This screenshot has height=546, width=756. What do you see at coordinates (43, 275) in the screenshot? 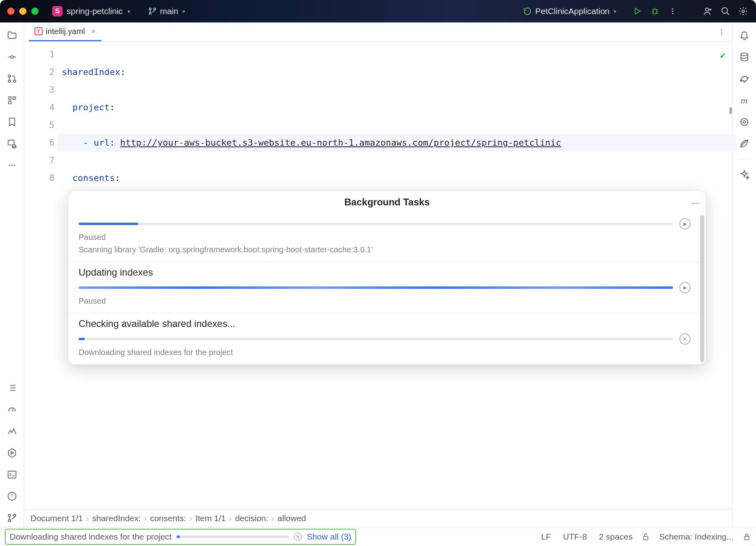
I see `gutter: 1 2 3 4 5 6 7 8` at bounding box center [43, 275].